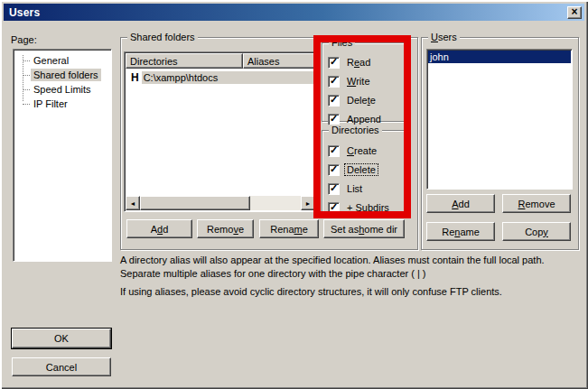 The width and height of the screenshot is (588, 389). Describe the element at coordinates (220, 61) in the screenshot. I see `listview-header: Directories Aliases` at that location.